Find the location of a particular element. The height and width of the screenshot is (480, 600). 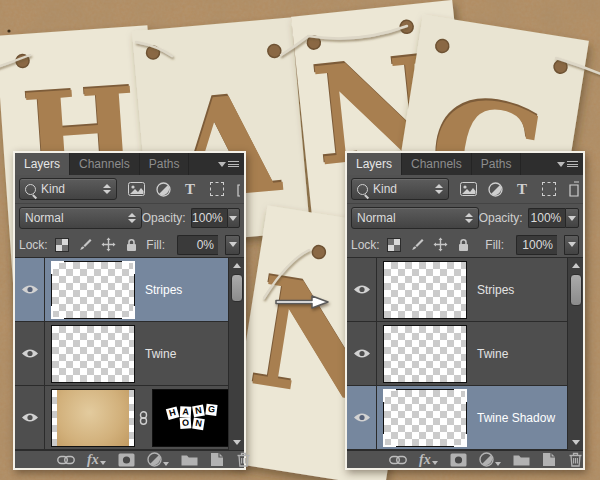

layer-name: Twine Shadow is located at coordinates (516, 418).